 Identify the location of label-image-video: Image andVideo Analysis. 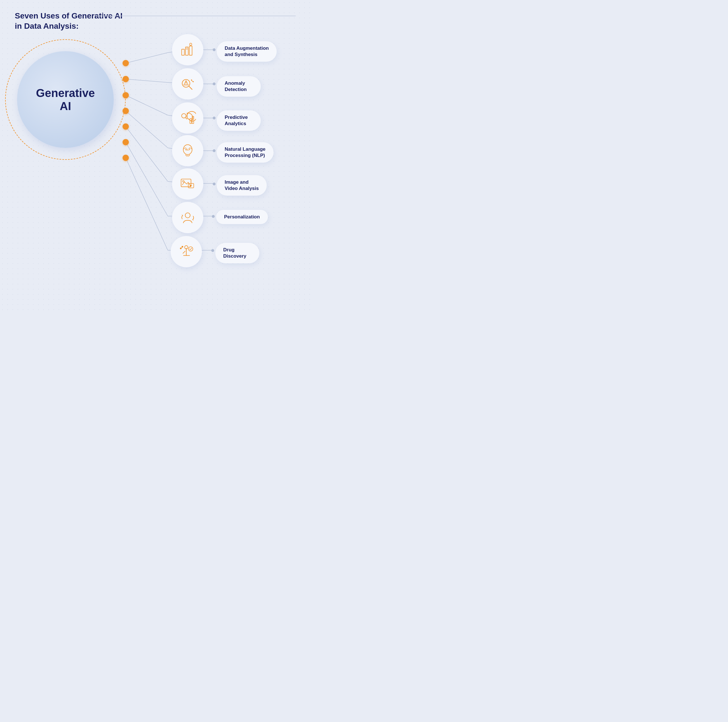
(242, 185).